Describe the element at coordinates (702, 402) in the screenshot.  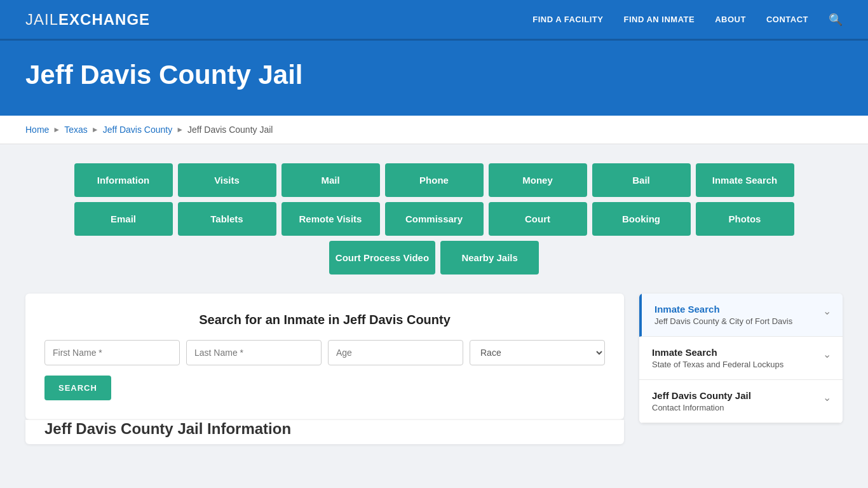
I see `sidebar-item-text-2: Jeff Davis County Jail Contact Informati…` at that location.